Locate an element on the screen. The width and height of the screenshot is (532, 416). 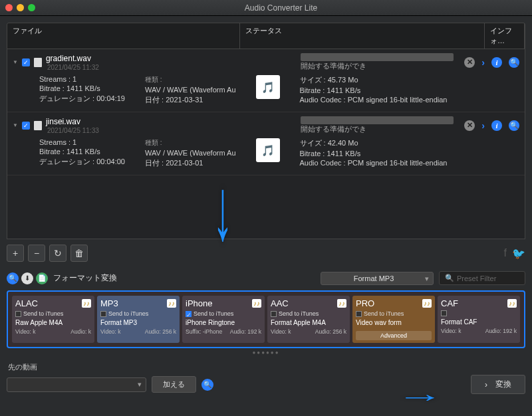
file-date-detail: 日付 : 2021-03-01 is located at coordinates (190, 163).